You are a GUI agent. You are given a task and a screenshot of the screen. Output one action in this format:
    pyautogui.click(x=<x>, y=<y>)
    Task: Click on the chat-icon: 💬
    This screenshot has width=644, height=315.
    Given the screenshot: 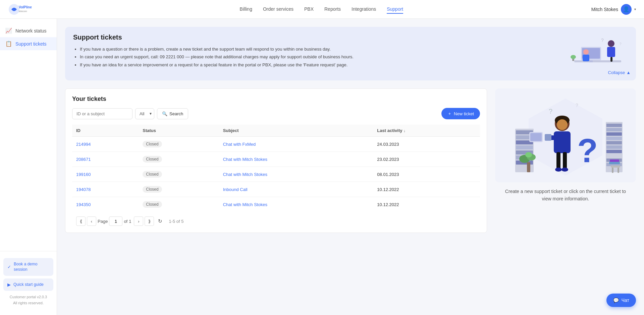 What is the action you would take?
    pyautogui.click(x=616, y=300)
    